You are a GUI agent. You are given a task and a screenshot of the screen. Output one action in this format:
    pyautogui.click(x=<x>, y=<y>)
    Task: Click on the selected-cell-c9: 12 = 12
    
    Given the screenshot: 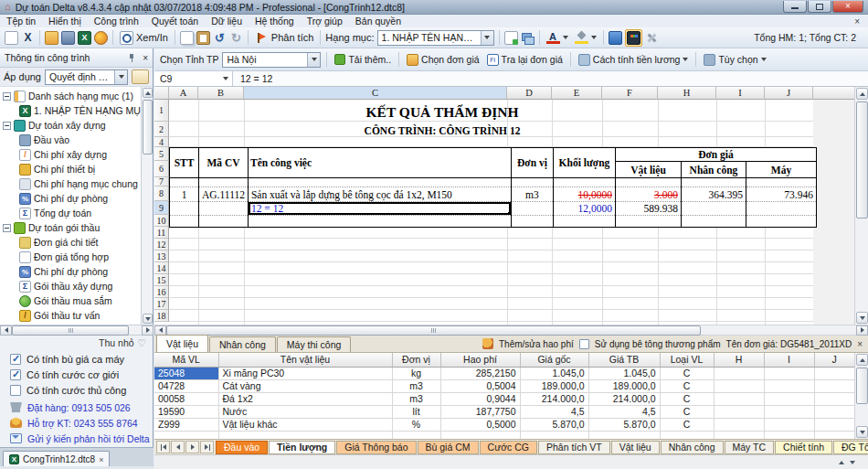 What is the action you would take?
    pyautogui.click(x=267, y=208)
    